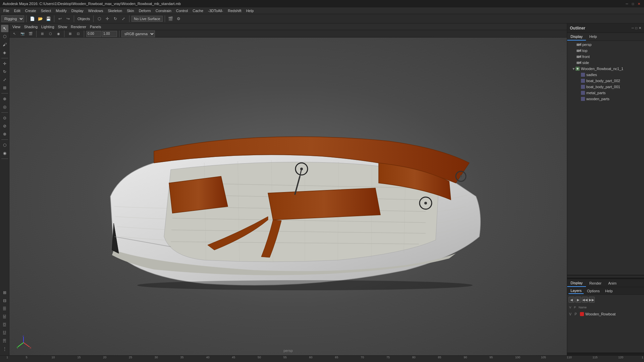 This screenshot has width=644, height=362. What do you see at coordinates (164, 11) in the screenshot?
I see `menu-constrain: Constrain` at bounding box center [164, 11].